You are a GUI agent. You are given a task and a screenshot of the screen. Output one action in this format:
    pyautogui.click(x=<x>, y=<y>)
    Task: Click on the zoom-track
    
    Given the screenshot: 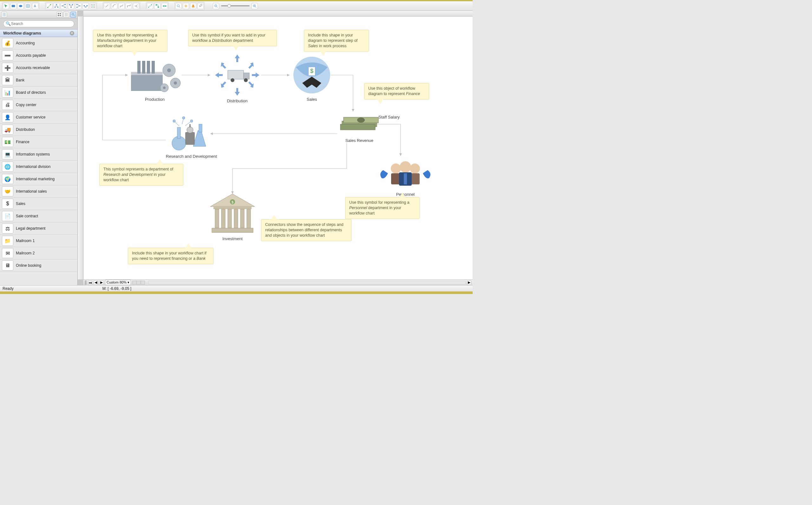 What is the action you would take?
    pyautogui.click(x=235, y=6)
    